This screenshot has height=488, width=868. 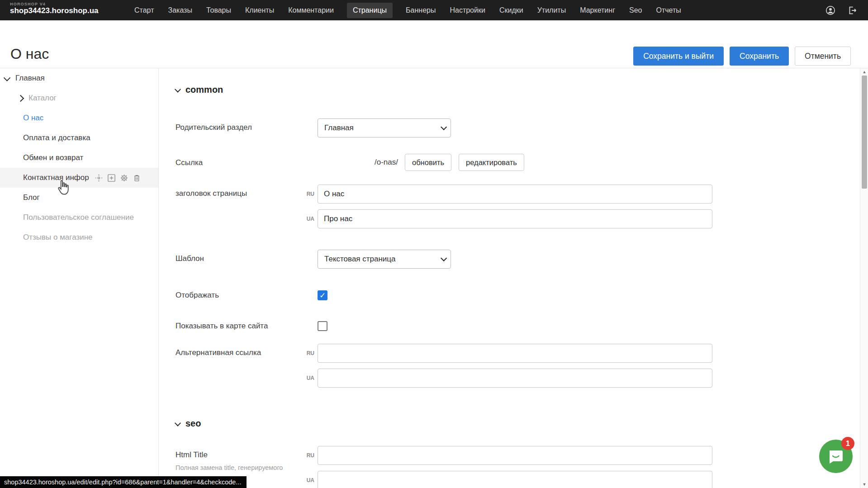 What do you see at coordinates (79, 118) in the screenshot?
I see `sidebar-item-o-nas: О нас` at bounding box center [79, 118].